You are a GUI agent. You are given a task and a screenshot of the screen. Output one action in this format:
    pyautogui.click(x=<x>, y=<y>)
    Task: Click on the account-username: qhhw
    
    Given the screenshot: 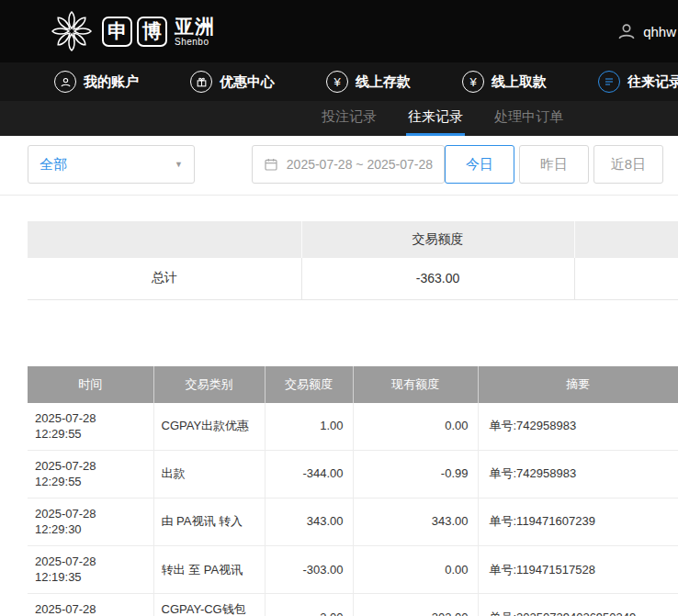 What is the action you would take?
    pyautogui.click(x=660, y=31)
    